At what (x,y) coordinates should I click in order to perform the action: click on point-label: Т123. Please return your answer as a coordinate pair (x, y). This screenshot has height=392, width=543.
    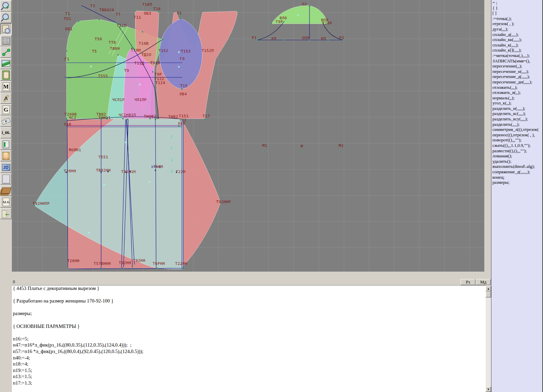
    Looking at the image, I should click on (155, 63).